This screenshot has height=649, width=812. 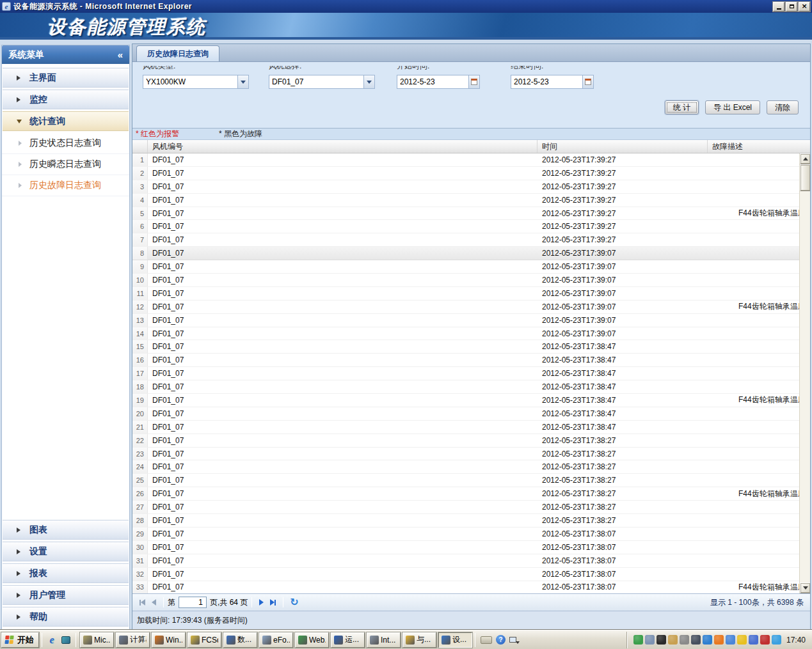 What do you see at coordinates (471, 574) in the screenshot?
I see `table-row: 32DF01_072012-05-23T17:38:07` at bounding box center [471, 574].